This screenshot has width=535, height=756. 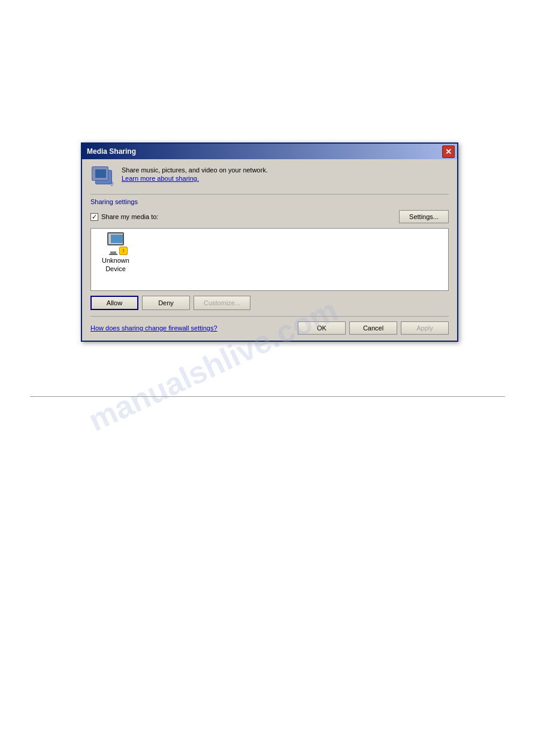 What do you see at coordinates (116, 265) in the screenshot?
I see `device-name: Unknown Device` at bounding box center [116, 265].